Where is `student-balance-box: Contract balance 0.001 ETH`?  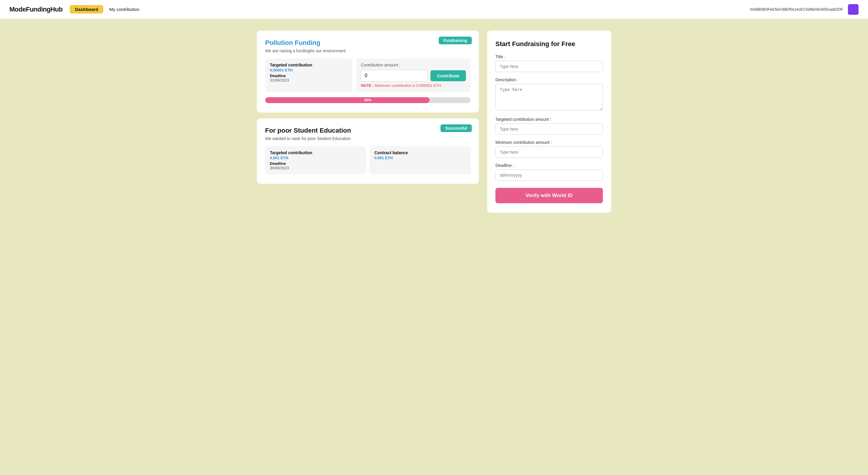 student-balance-box: Contract balance 0.001 ETH is located at coordinates (420, 160).